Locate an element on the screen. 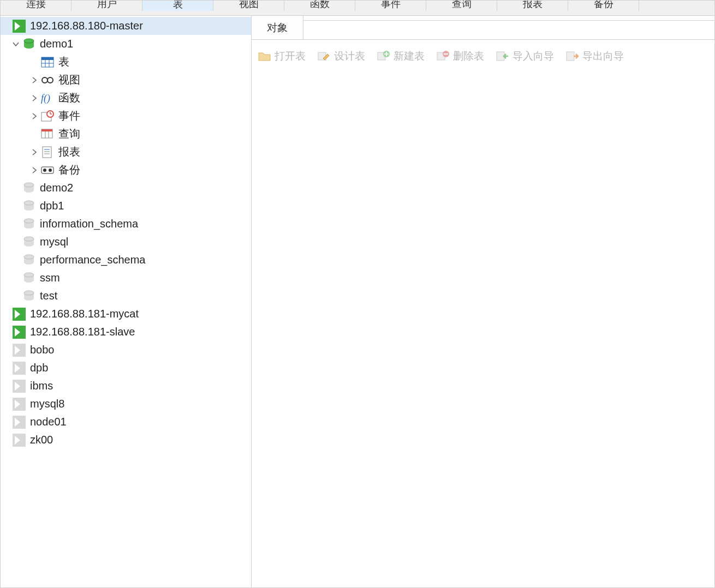 This screenshot has height=588, width=715. database-label: information_schema is located at coordinates (89, 224).